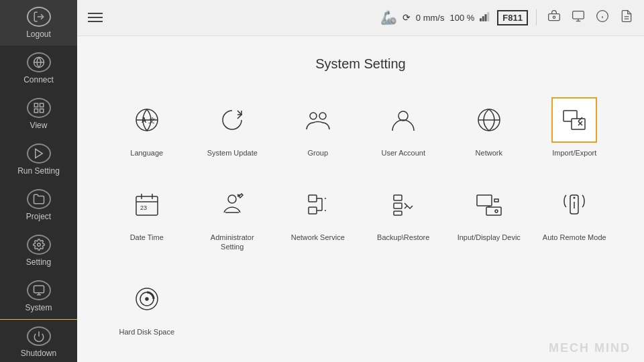 Image resolution: width=644 pixels, height=362 pixels. Describe the element at coordinates (318, 153) in the screenshot. I see `group-label: Group` at that location.